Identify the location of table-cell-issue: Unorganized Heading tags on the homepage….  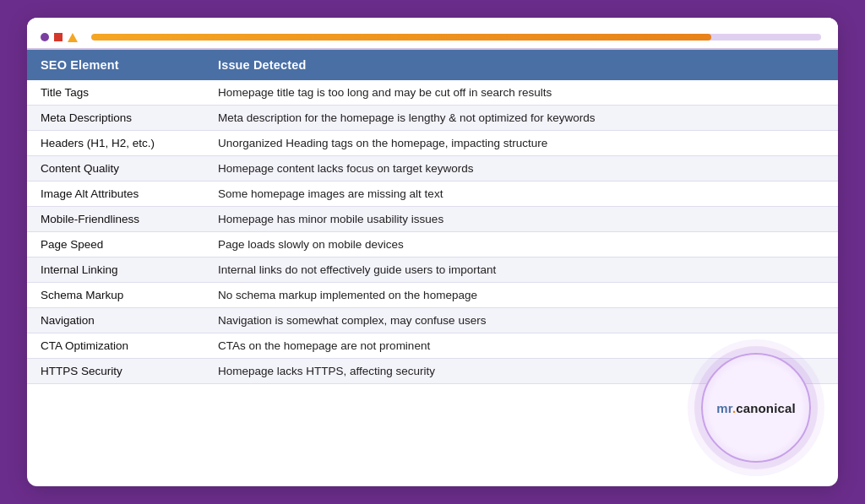
(521, 144).